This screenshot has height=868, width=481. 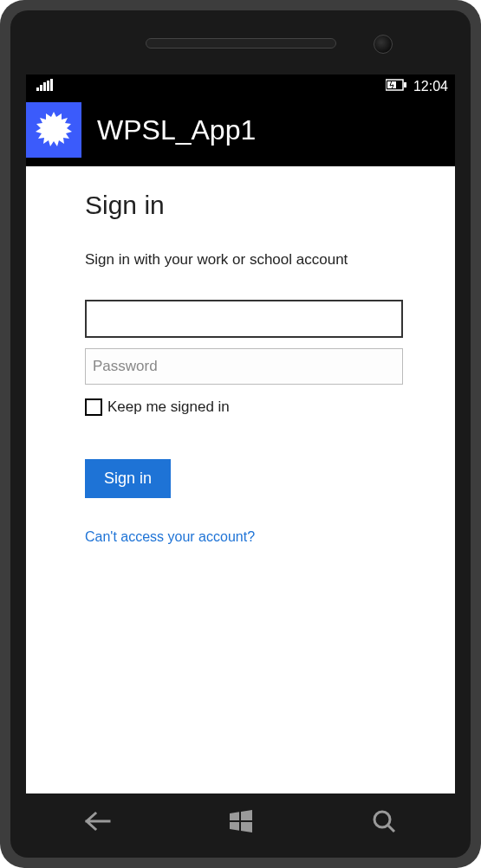 What do you see at coordinates (397, 87) in the screenshot?
I see `battery-icon` at bounding box center [397, 87].